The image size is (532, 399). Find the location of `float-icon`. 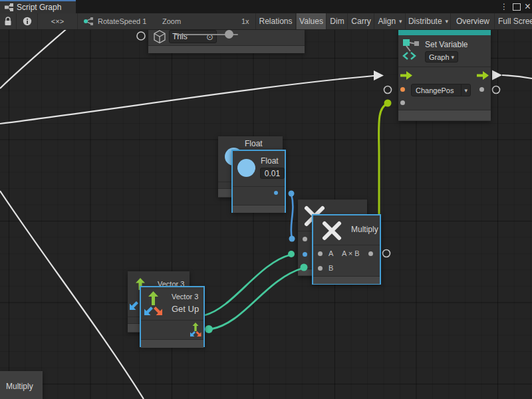

float-icon is located at coordinates (246, 168).